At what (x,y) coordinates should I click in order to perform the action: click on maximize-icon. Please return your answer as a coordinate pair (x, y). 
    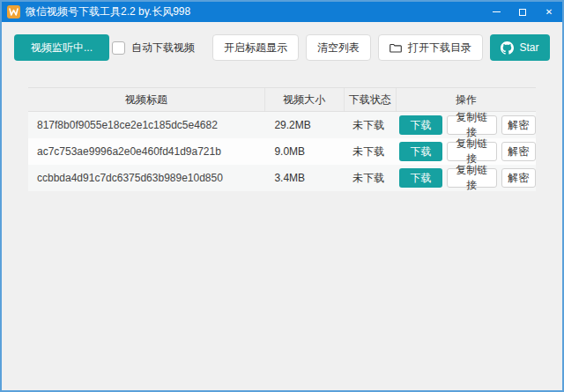
    Looking at the image, I should click on (523, 12).